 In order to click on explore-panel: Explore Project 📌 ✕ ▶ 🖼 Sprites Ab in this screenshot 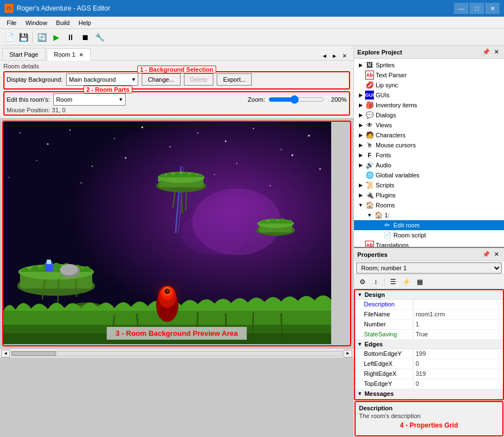, I will do `click(429, 147)`.